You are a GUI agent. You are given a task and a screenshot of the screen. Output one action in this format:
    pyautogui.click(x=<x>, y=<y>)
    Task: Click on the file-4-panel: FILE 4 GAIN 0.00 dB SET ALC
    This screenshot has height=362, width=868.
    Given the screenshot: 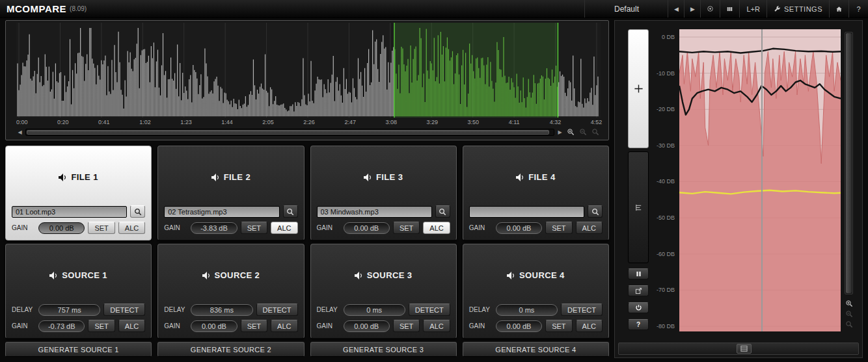 What is the action you would take?
    pyautogui.click(x=536, y=193)
    